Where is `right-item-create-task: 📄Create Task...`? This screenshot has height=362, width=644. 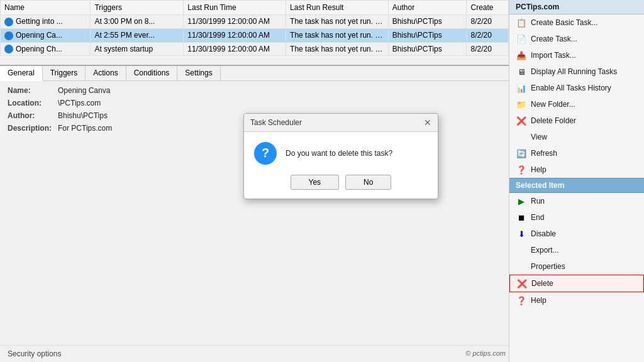 right-item-create-task: 📄Create Task... is located at coordinates (577, 39).